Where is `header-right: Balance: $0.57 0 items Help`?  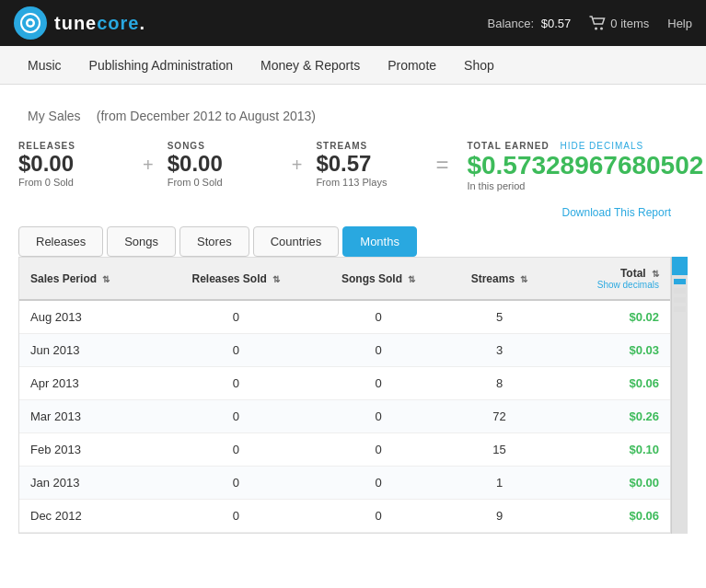 header-right: Balance: $0.57 0 items Help is located at coordinates (590, 23).